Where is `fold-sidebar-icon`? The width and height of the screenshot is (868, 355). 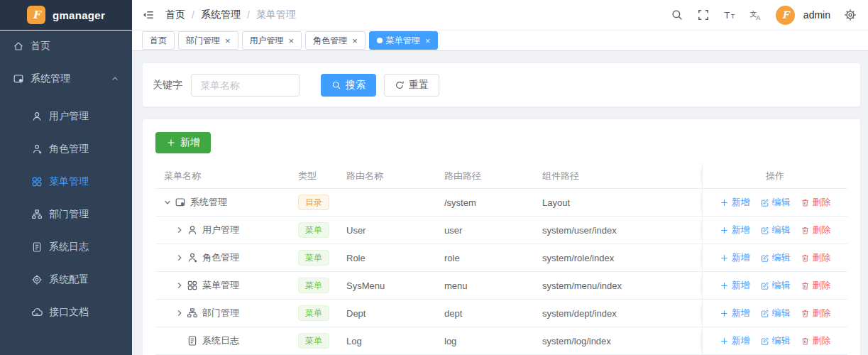
fold-sidebar-icon is located at coordinates (148, 15).